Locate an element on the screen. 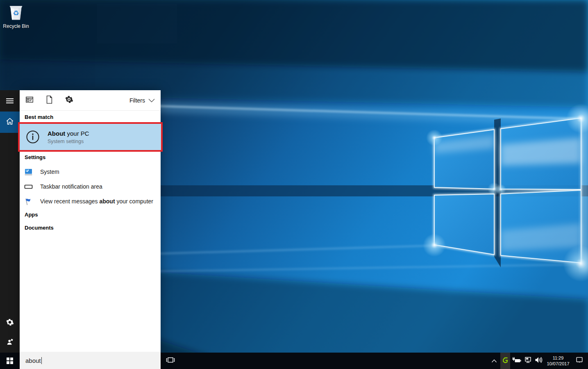  recycle-bin-label: Recycle Bin is located at coordinates (16, 26).